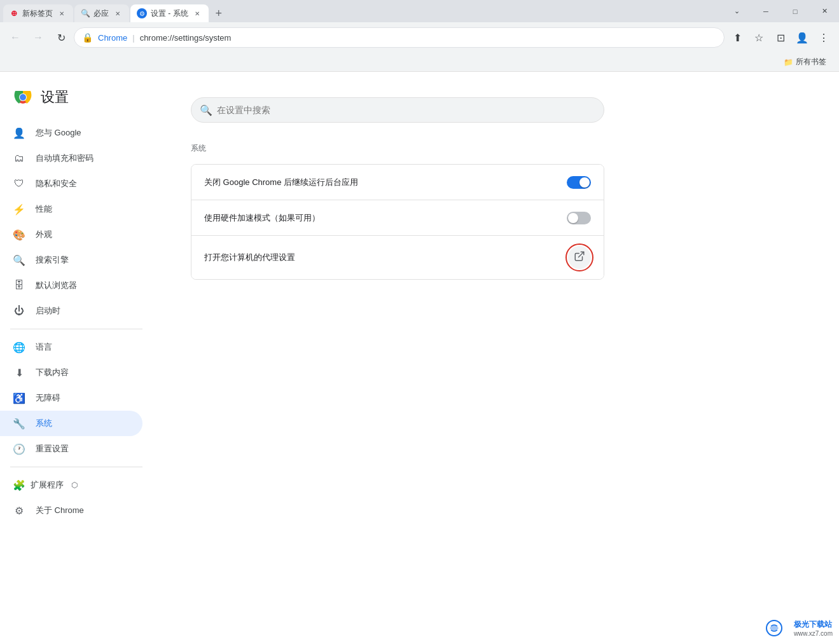 Image resolution: width=839 pixels, height=644 pixels. Describe the element at coordinates (19, 373) in the screenshot. I see `download-icon: ⬇` at that location.